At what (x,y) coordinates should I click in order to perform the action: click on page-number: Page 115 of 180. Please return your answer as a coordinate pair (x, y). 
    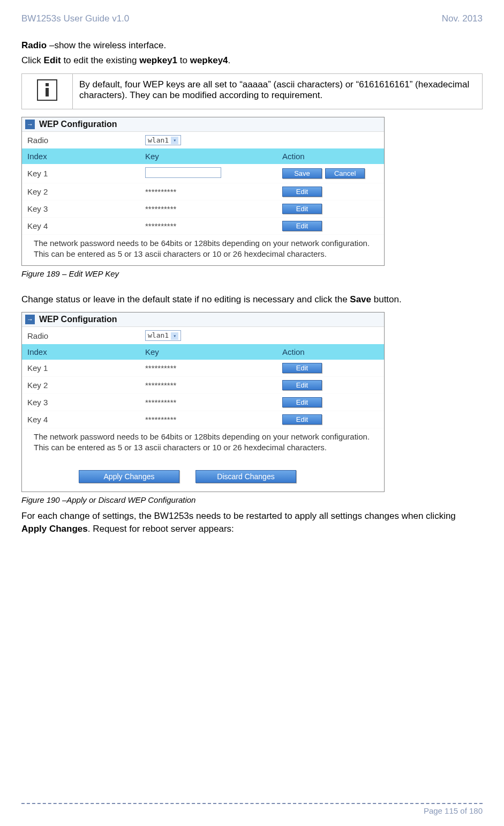
    Looking at the image, I should click on (252, 810).